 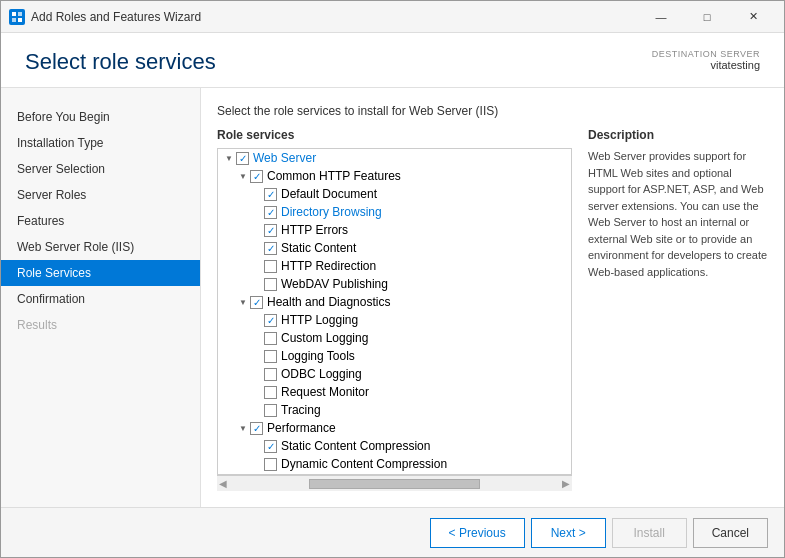 I want to click on label-http-logging: HTTP Logging, so click(x=320, y=320).